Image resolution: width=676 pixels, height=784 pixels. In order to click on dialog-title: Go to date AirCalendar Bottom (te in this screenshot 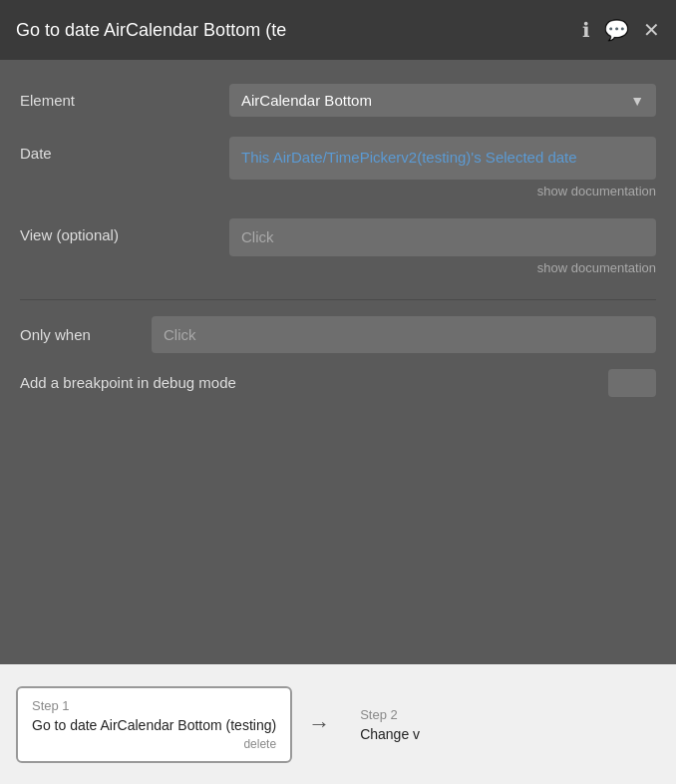, I will do `click(152, 30)`.